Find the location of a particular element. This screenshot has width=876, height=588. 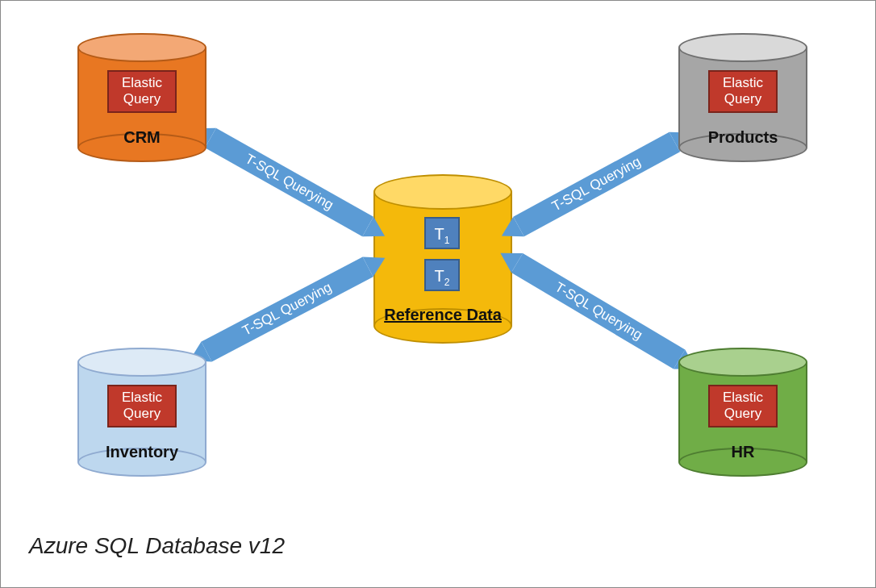

badge-products: Elastic Query is located at coordinates (743, 92).